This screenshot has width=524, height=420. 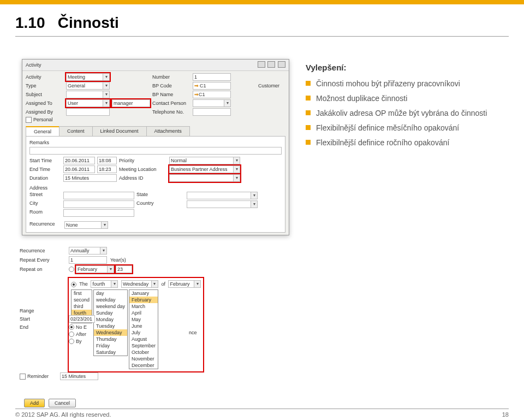 What do you see at coordinates (88, 260) in the screenshot?
I see `repeat-every-field: 1` at bounding box center [88, 260].